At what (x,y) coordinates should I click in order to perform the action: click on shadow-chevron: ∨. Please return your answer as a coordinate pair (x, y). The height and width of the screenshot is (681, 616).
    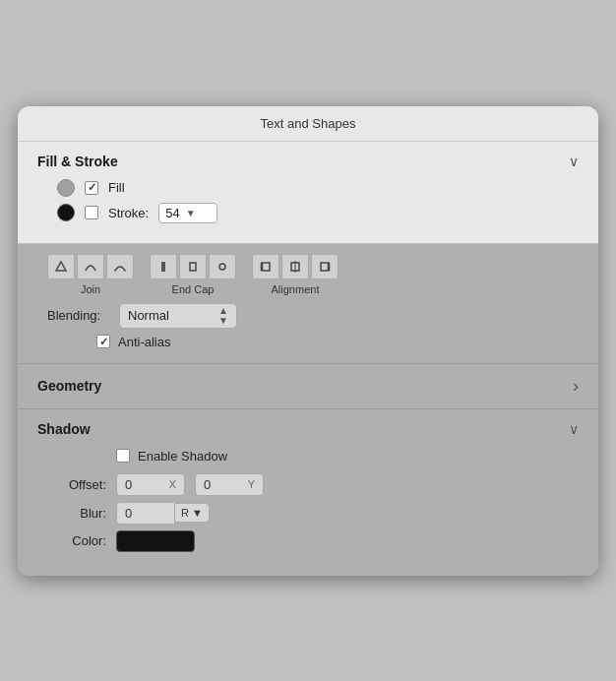
    Looking at the image, I should click on (574, 429).